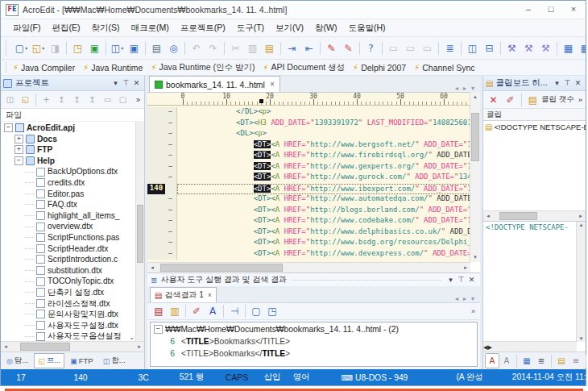  What do you see at coordinates (324, 168) in the screenshot?
I see `code-text: <DT><A HREF="http://www.gexperts.org/" A…` at bounding box center [324, 168].